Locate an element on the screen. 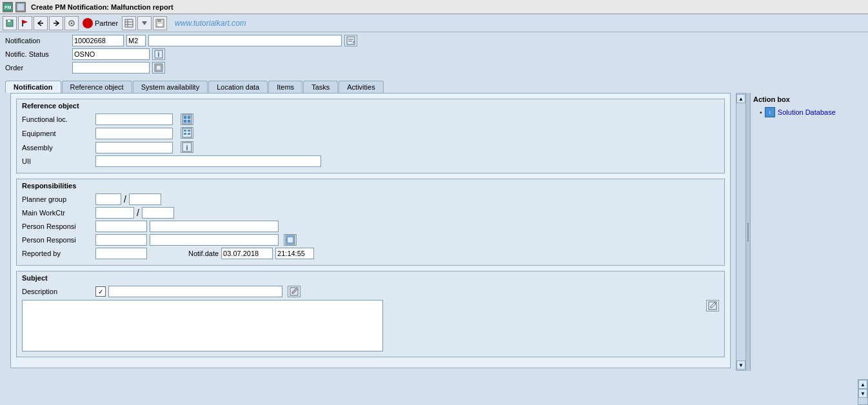 The image size is (868, 405). toolbar-btn-flag is located at coordinates (25, 23).